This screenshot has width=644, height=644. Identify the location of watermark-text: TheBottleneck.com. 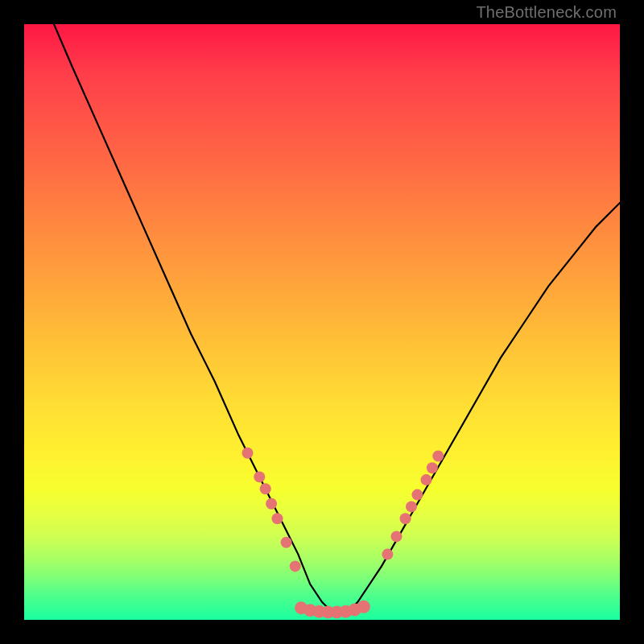
(546, 13).